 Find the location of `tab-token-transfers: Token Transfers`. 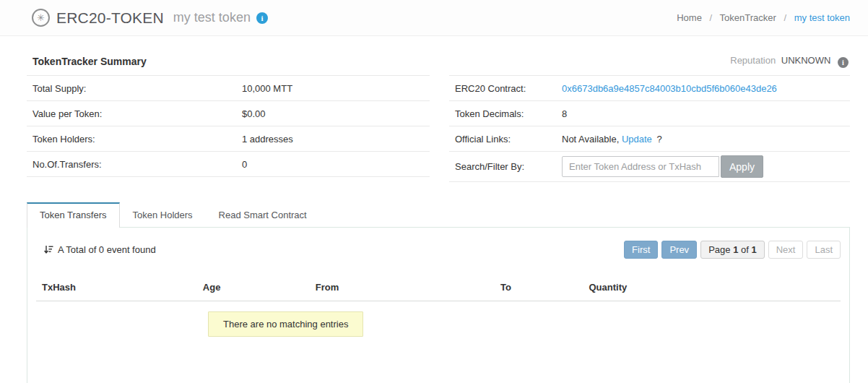

tab-token-transfers: Token Transfers is located at coordinates (74, 215).